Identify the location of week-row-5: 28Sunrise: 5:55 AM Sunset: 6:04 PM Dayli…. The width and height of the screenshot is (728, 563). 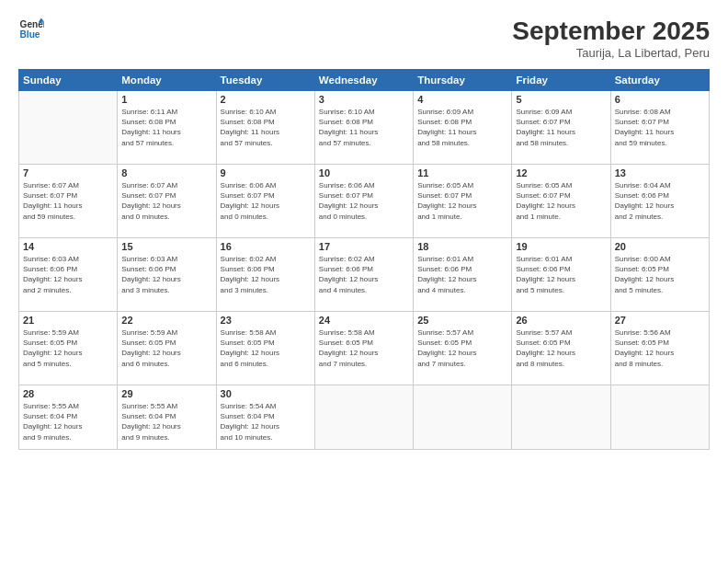
(364, 418).